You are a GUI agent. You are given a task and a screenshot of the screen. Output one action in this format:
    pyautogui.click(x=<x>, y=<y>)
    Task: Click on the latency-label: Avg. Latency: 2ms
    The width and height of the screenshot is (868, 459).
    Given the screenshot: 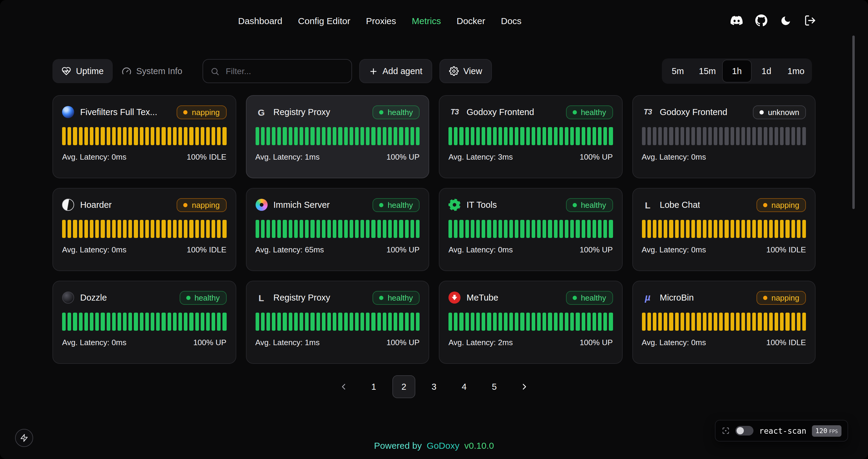 What is the action you would take?
    pyautogui.click(x=480, y=342)
    